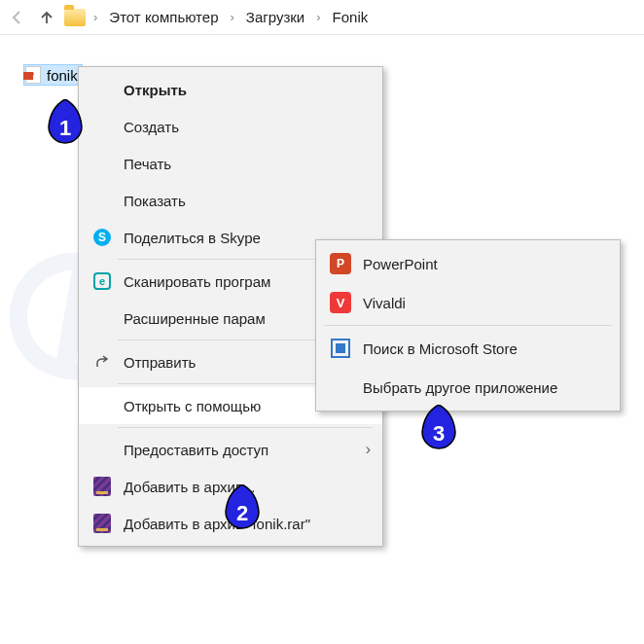 The height and width of the screenshot is (644, 644). What do you see at coordinates (231, 89) in the screenshot?
I see `menu-open: Открыть` at bounding box center [231, 89].